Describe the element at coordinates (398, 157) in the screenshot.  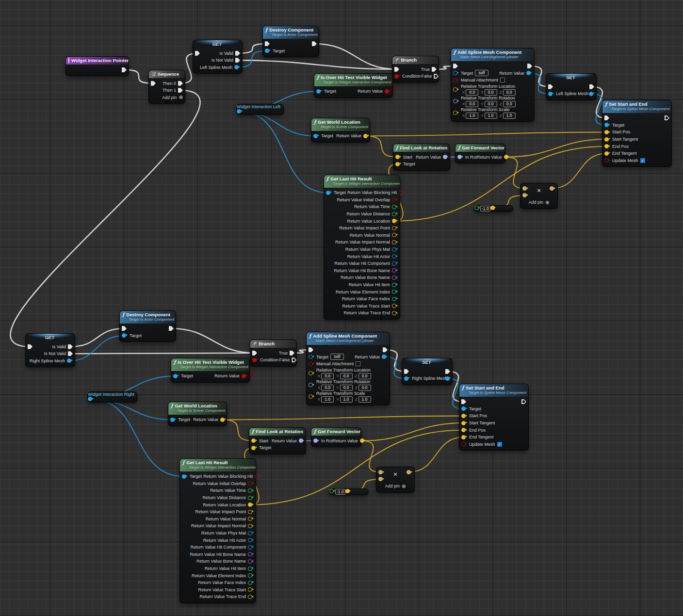
I see `start-vec-pin` at that location.